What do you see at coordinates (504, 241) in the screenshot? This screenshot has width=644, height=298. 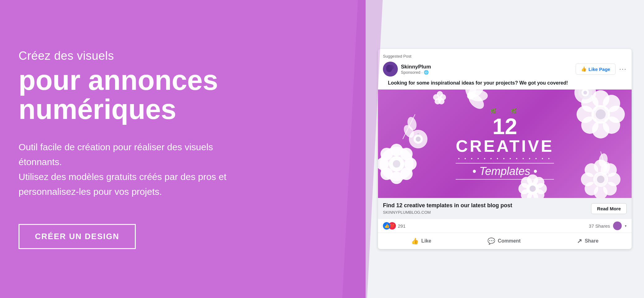 I see `comment-action-button: 💬 Comment` at bounding box center [504, 241].